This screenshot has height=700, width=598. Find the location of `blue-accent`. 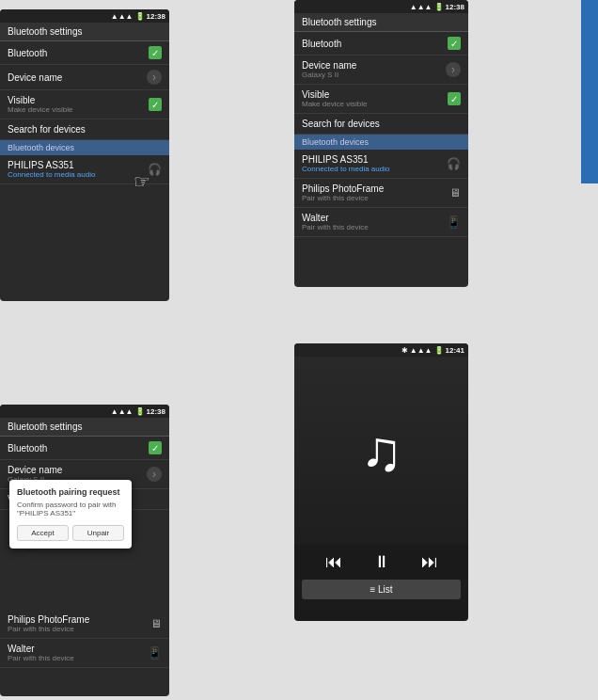

blue-accent is located at coordinates (590, 92).